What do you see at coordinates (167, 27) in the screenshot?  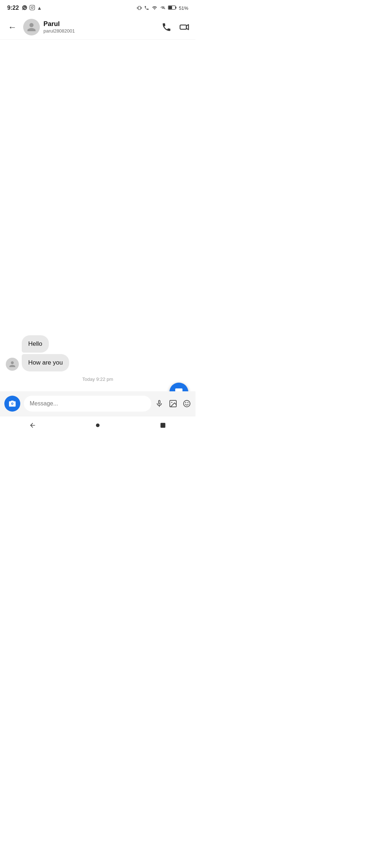 I see `phone-call-button` at bounding box center [167, 27].